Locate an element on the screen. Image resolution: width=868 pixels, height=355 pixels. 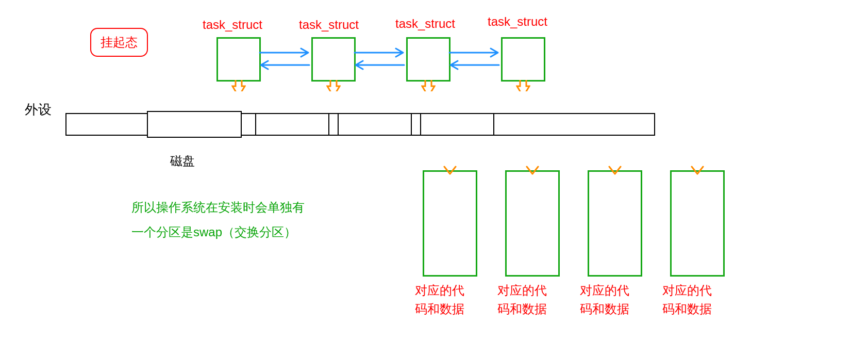
swap-label-1: 对应的代 码和数据 is located at coordinates (440, 300).